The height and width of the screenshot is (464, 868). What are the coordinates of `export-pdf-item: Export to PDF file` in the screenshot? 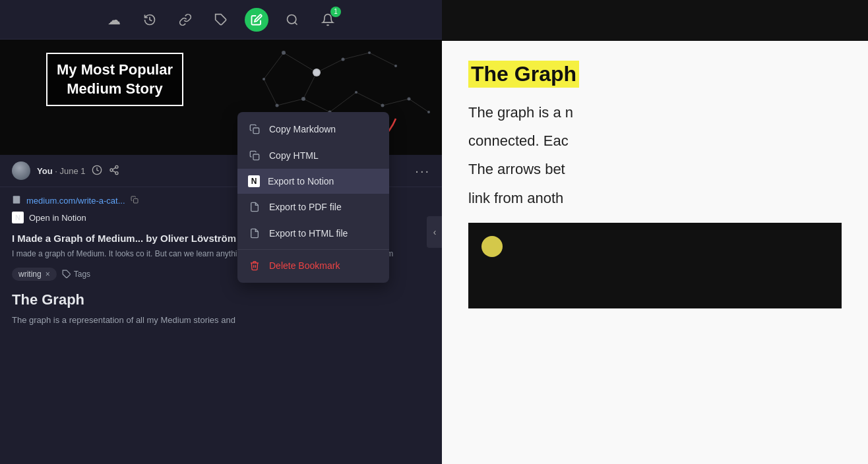 It's located at (313, 207).